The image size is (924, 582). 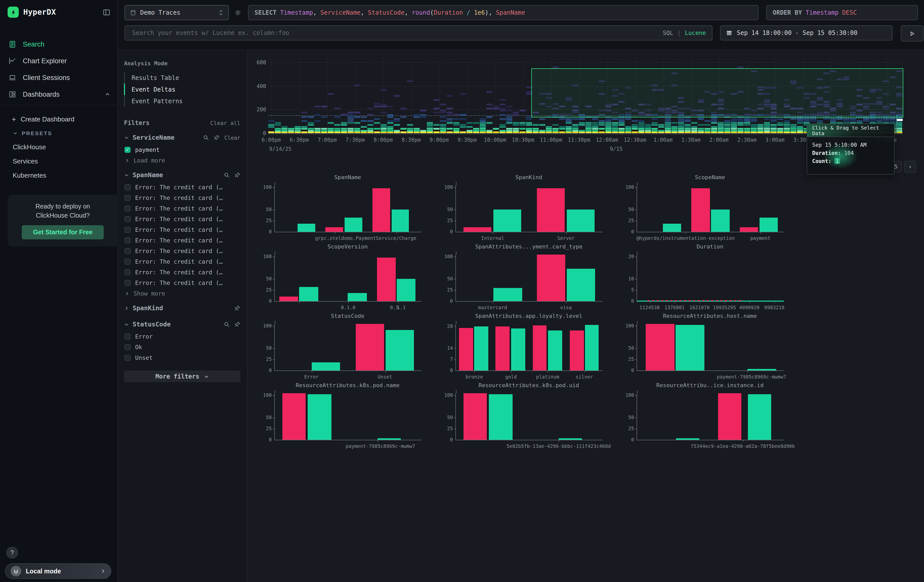 What do you see at coordinates (807, 33) in the screenshot?
I see `date-range-picker: Sep 14 18:00:00 - Sep 15 05:30:00` at bounding box center [807, 33].